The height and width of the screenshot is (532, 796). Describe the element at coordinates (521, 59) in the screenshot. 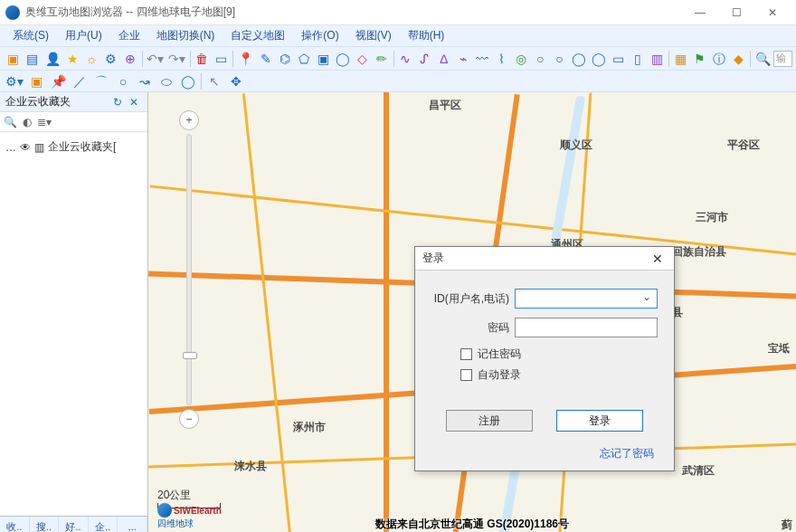

I see `ring-icon: ◎` at that location.